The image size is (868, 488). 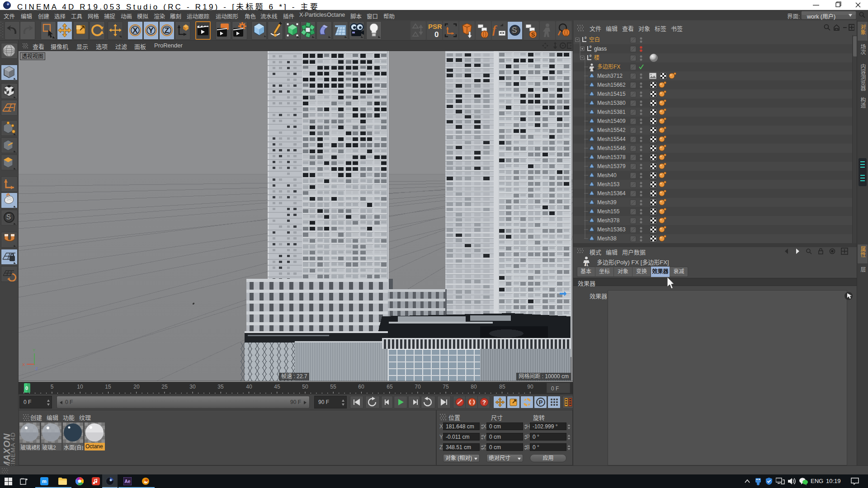 What do you see at coordinates (611, 230) in the screenshot?
I see `svg-text: Mesh15363` at bounding box center [611, 230].